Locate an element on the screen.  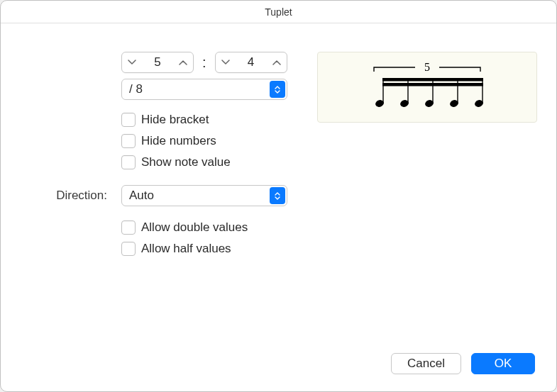
cancel-button: Cancel is located at coordinates (426, 364).